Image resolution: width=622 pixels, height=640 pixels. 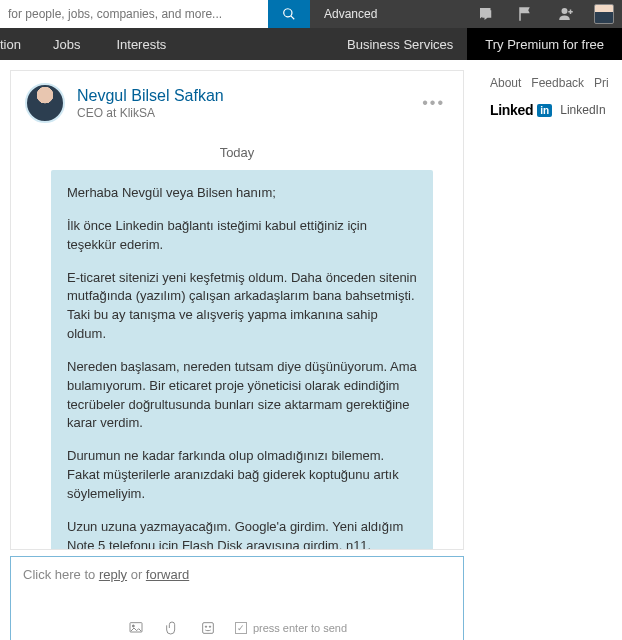 What do you see at coordinates (604, 14) in the screenshot?
I see `avatar-image` at bounding box center [604, 14].